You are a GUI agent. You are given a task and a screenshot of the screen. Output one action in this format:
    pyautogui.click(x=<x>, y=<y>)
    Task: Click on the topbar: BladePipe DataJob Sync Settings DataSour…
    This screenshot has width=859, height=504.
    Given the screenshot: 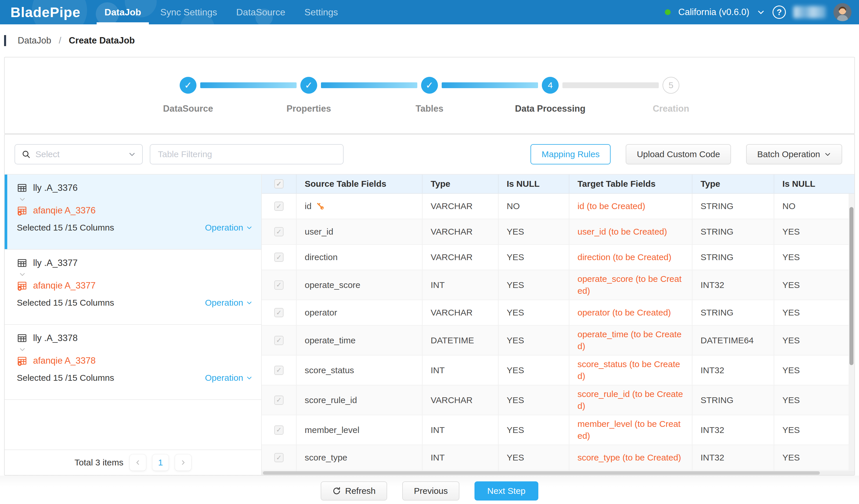 What is the action you would take?
    pyautogui.click(x=430, y=12)
    